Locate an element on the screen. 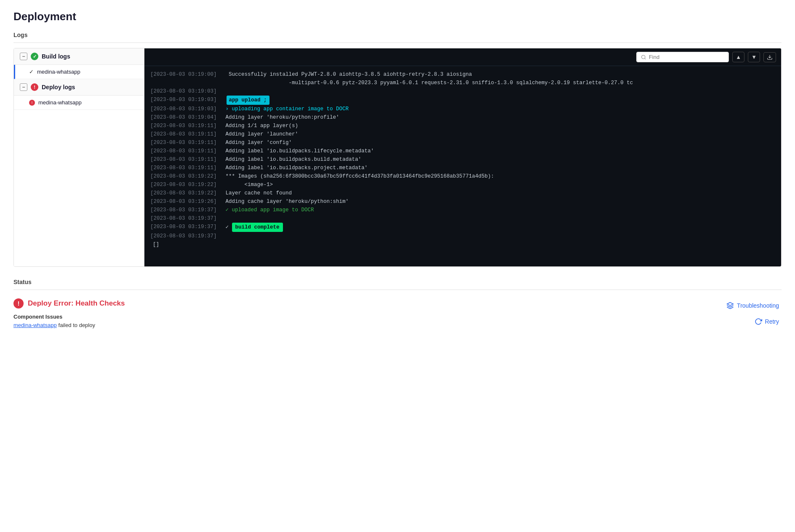 Image resolution: width=795 pixels, height=532 pixels. download-log-btn is located at coordinates (770, 57).